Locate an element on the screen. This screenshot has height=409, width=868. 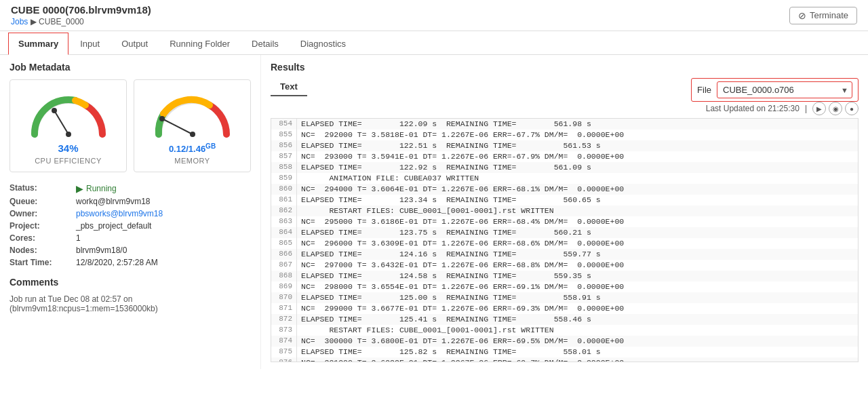
log-row: 868ELAPSED TIME= 124.58 s REMAINING TIME… is located at coordinates (564, 276).